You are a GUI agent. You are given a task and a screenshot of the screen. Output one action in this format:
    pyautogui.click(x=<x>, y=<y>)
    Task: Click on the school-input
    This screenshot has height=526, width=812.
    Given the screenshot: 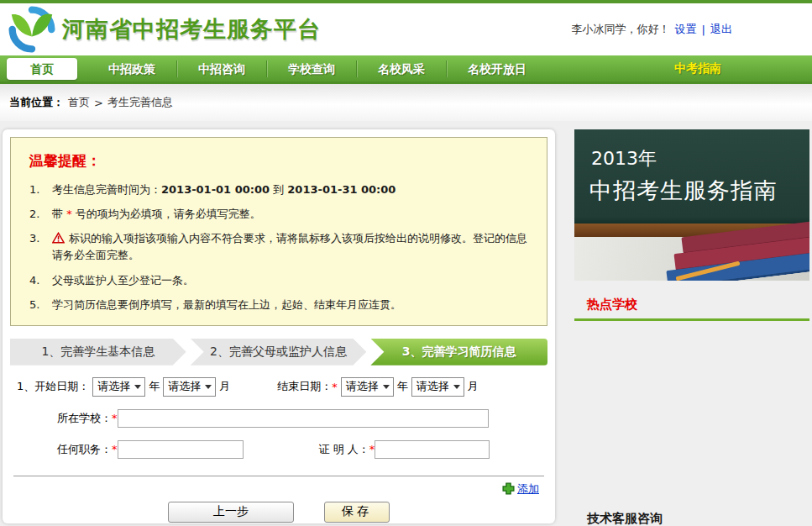 What is the action you would take?
    pyautogui.click(x=303, y=418)
    